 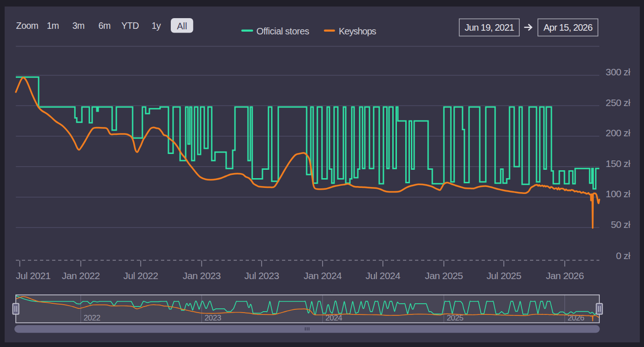 What do you see at coordinates (621, 224) in the screenshot?
I see `svg-text: 50 zł` at bounding box center [621, 224].